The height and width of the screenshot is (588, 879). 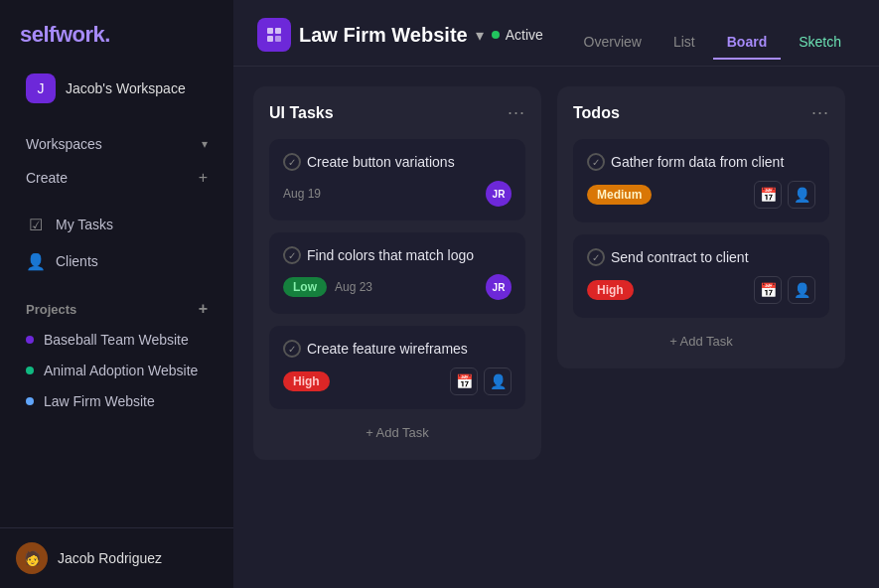 What do you see at coordinates (30, 340) in the screenshot?
I see `project-dot-baseball` at bounding box center [30, 340].